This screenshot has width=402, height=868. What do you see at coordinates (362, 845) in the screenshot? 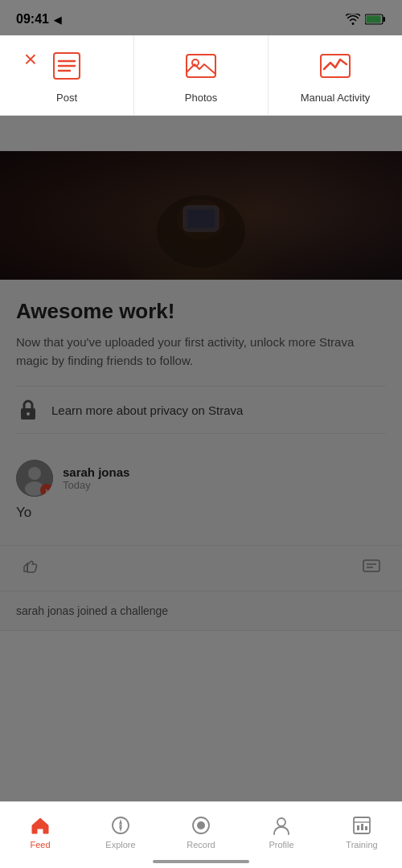
I see `nav-training-label: Training` at bounding box center [362, 845].